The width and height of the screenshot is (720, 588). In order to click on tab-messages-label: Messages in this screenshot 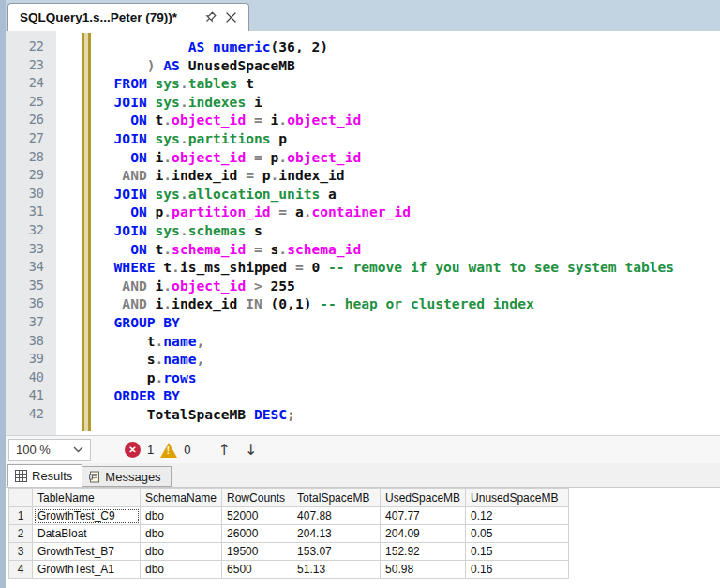, I will do `click(133, 476)`.